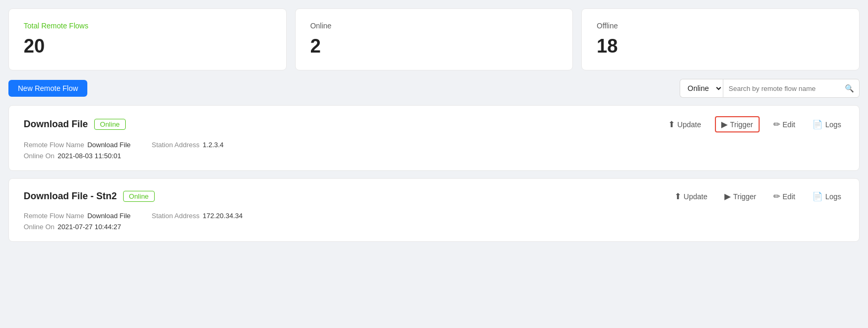 The height and width of the screenshot is (328, 868). I want to click on flow-meta-bottom-0: Online On 2021-08-03 11:50:01, so click(434, 156).